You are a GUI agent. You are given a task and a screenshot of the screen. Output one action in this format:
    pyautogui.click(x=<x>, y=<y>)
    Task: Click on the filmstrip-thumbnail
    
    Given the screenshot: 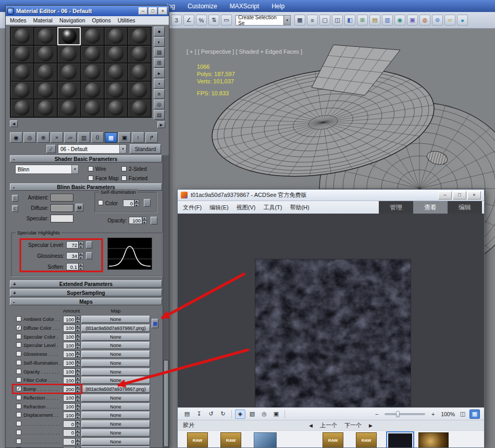 What is the action you would take?
    pyautogui.click(x=265, y=440)
    